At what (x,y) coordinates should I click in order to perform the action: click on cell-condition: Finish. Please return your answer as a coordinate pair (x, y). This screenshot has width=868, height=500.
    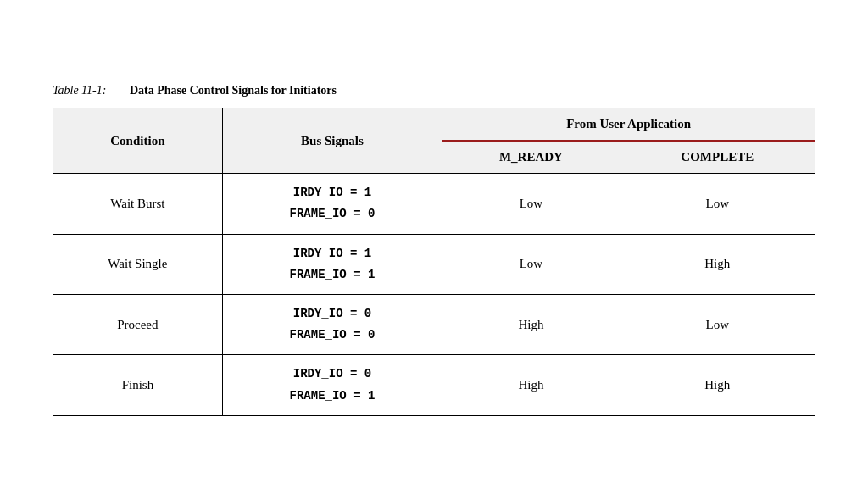
    Looking at the image, I should click on (138, 385).